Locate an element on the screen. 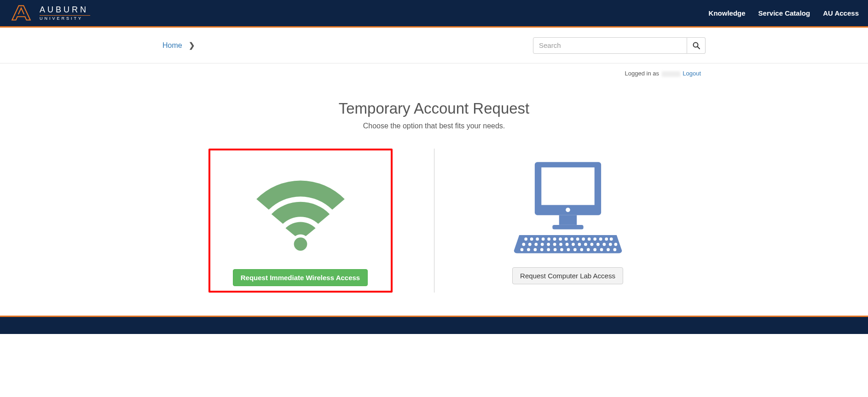 The height and width of the screenshot is (397, 868). subheader: Home ❯ is located at coordinates (434, 46).